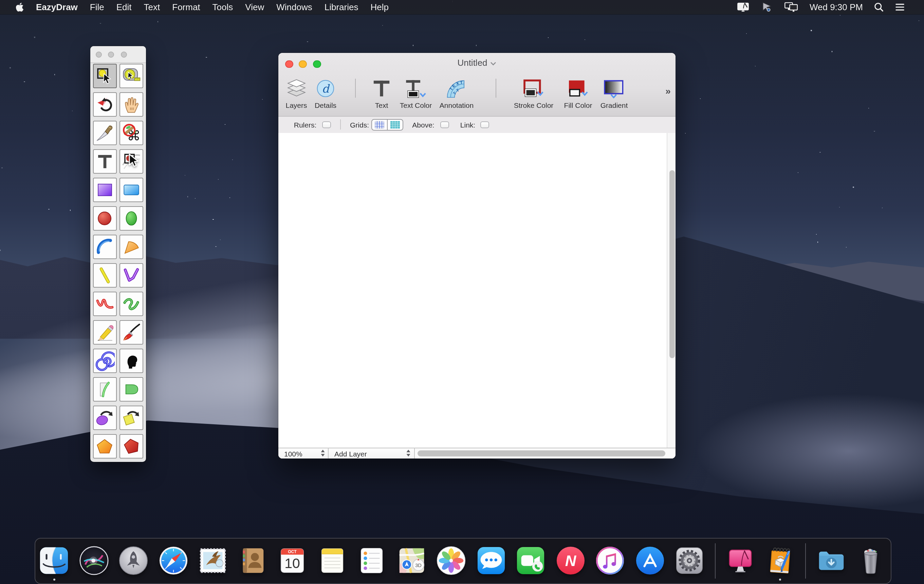  What do you see at coordinates (741, 561) in the screenshot?
I see `dock-cleanmymac-icon` at bounding box center [741, 561].